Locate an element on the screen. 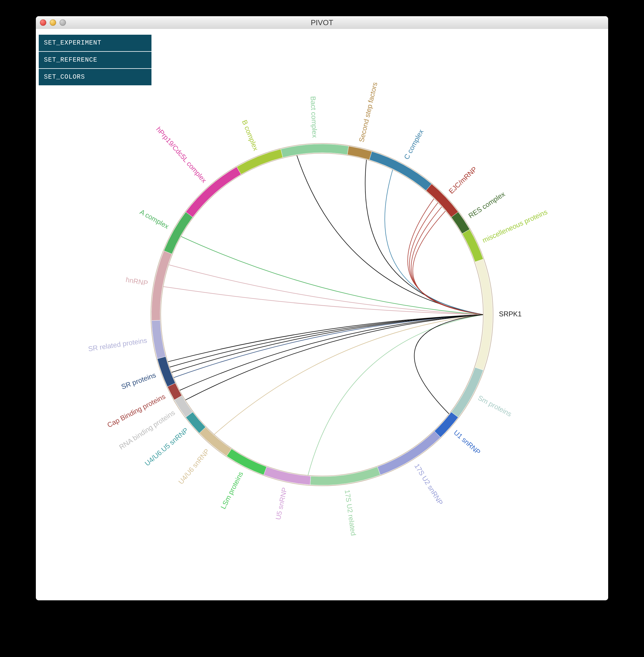 This screenshot has width=644, height=657. window-title: PIVOT is located at coordinates (322, 23).